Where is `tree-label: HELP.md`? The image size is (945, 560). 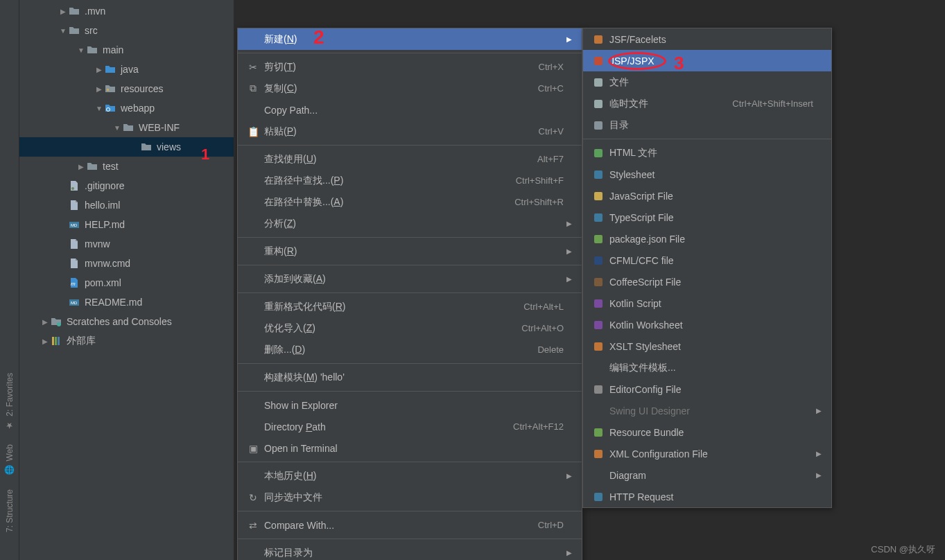 tree-label: HELP.md is located at coordinates (105, 225).